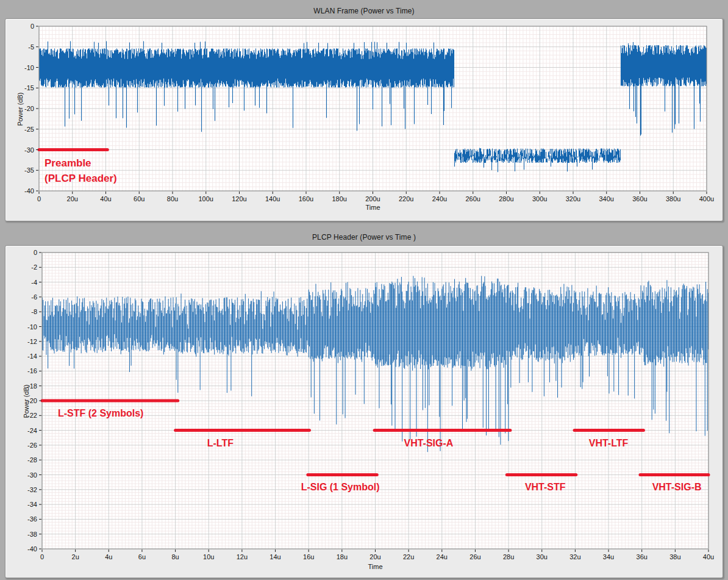 Image resolution: width=728 pixels, height=580 pixels. What do you see at coordinates (32, 431) in the screenshot?
I see `y-tick-label: -24` at bounding box center [32, 431].